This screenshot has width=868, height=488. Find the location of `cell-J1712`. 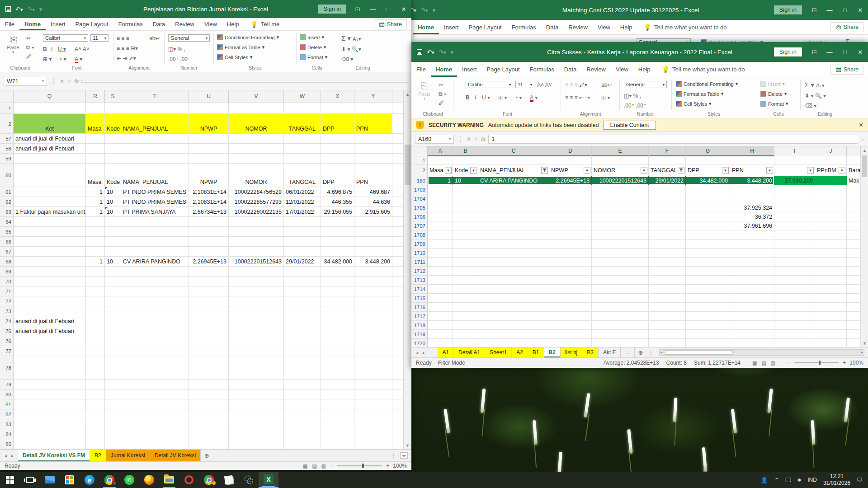

cell-J1712 is located at coordinates (831, 271).